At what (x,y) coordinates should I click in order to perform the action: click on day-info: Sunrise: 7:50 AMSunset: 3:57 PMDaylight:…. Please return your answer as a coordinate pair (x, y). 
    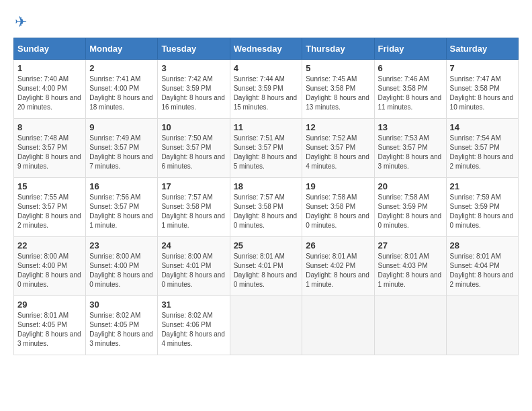
    Looking at the image, I should click on (193, 152).